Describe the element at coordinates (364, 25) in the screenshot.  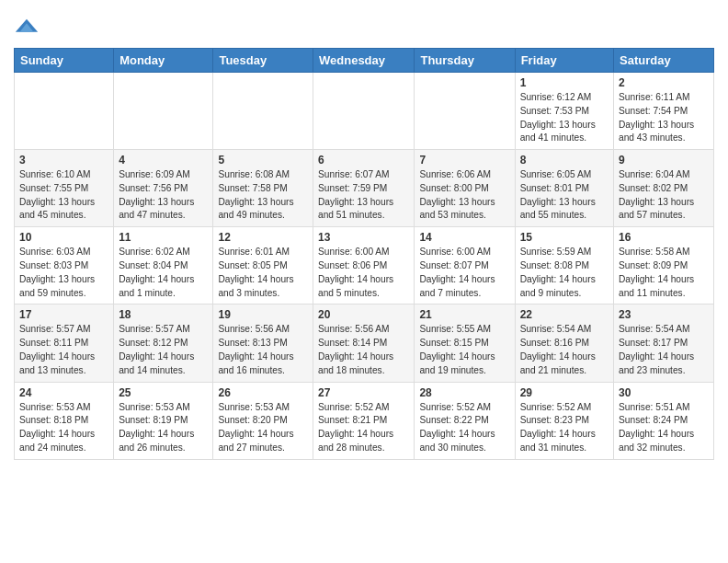
I see `header` at that location.